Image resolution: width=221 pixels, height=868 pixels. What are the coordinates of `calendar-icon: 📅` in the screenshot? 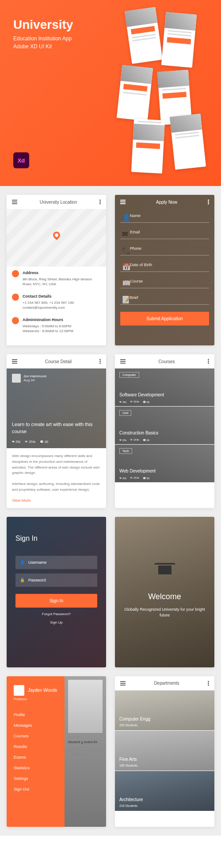 It's located at (124, 265).